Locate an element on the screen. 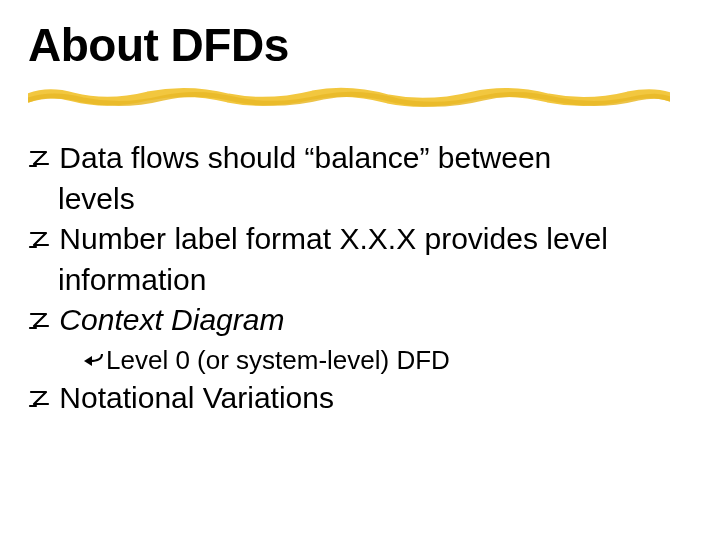 The width and height of the screenshot is (720, 540). slide-title: About DFDs is located at coordinates (158, 45).